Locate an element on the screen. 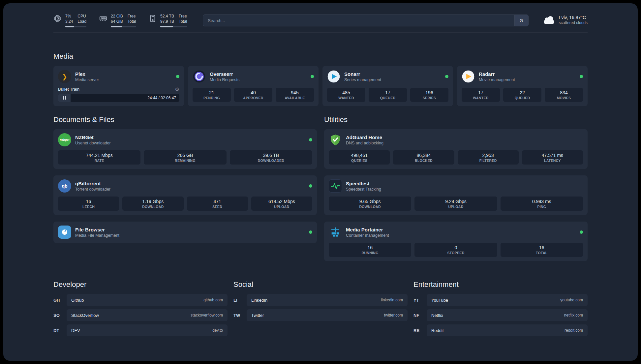  bookmark-group-developer: Developer GH Github github.com SO StackO… is located at coordinates (140, 310).